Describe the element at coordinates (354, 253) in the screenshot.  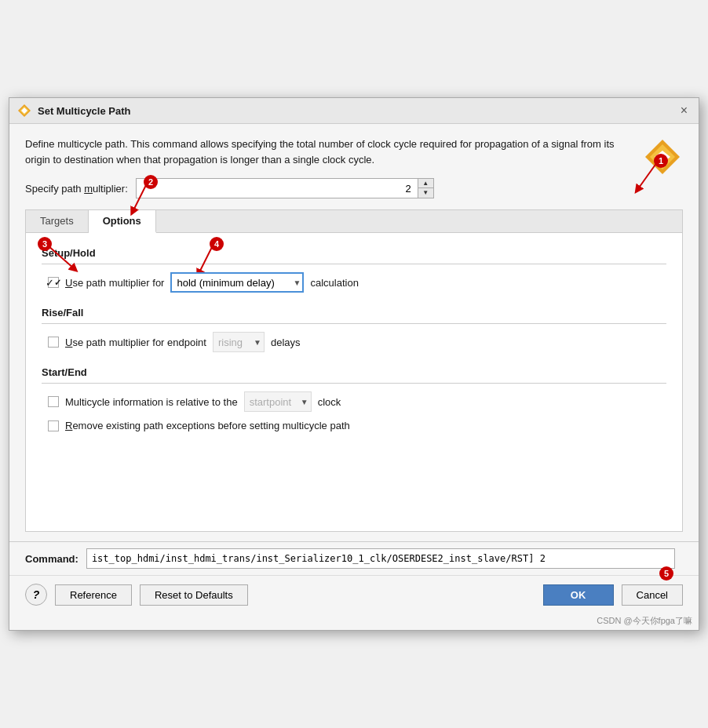
I see `setup-hold-header: Setup/Hold 3` at that location.